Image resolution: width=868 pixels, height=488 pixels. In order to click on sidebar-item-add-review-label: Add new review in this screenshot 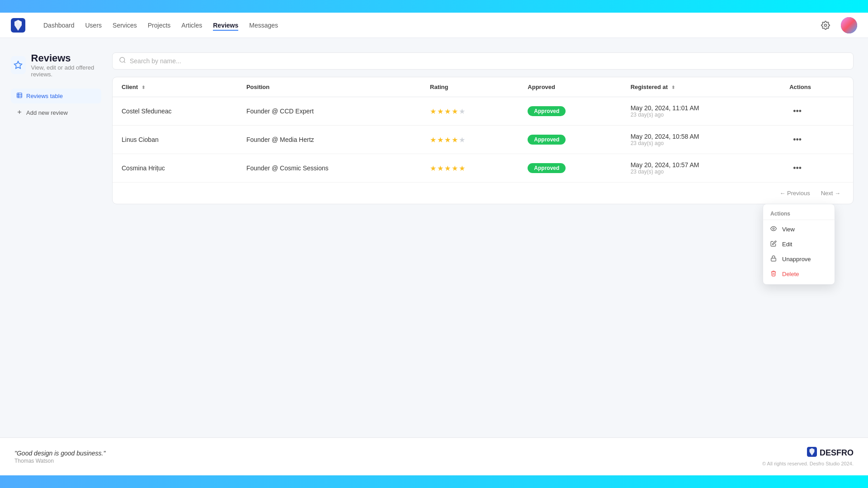, I will do `click(47, 113)`.